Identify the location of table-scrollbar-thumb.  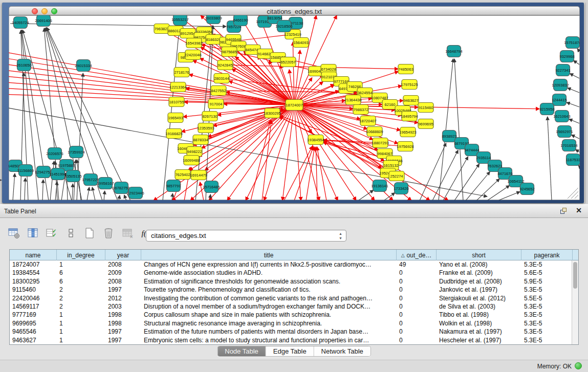
(575, 275).